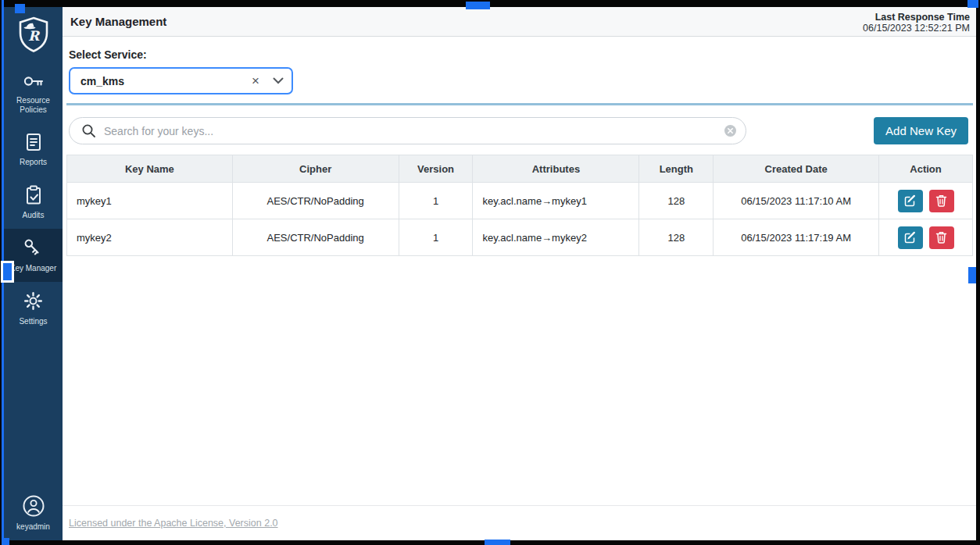 This screenshot has height=545, width=980. What do you see at coordinates (730, 131) in the screenshot?
I see `search-clear-icon` at bounding box center [730, 131].